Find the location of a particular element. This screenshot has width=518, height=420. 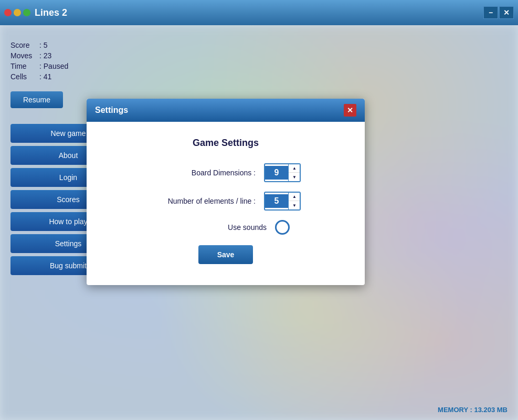

time-value: : Paused is located at coordinates (54, 66).